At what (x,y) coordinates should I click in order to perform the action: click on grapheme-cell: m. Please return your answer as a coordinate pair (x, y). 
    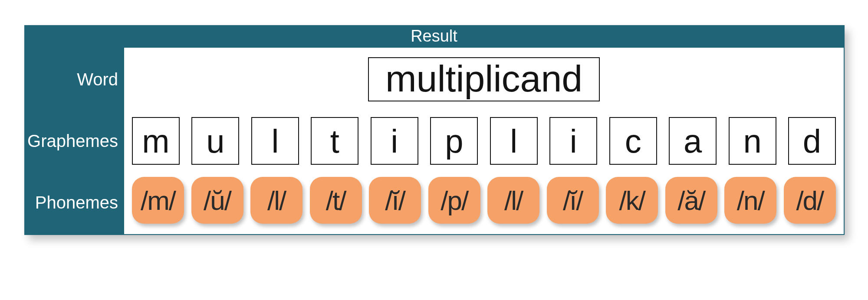
    Looking at the image, I should click on (156, 141).